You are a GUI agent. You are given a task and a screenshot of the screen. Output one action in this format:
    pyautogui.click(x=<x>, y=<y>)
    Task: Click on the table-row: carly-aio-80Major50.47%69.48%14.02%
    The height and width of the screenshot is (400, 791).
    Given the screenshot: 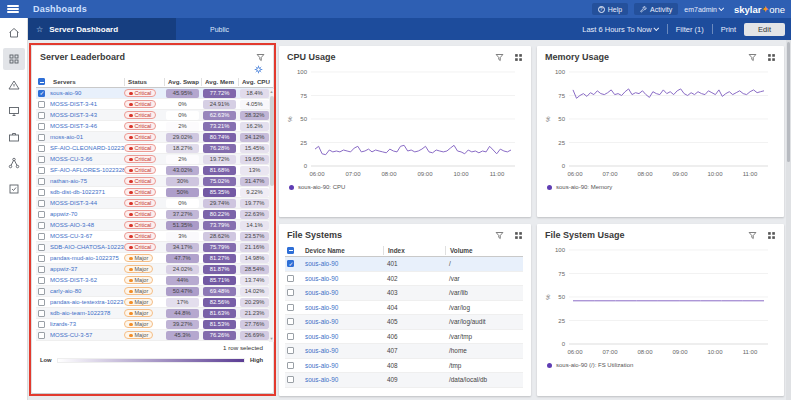 What is the action you would take?
    pyautogui.click(x=154, y=292)
    